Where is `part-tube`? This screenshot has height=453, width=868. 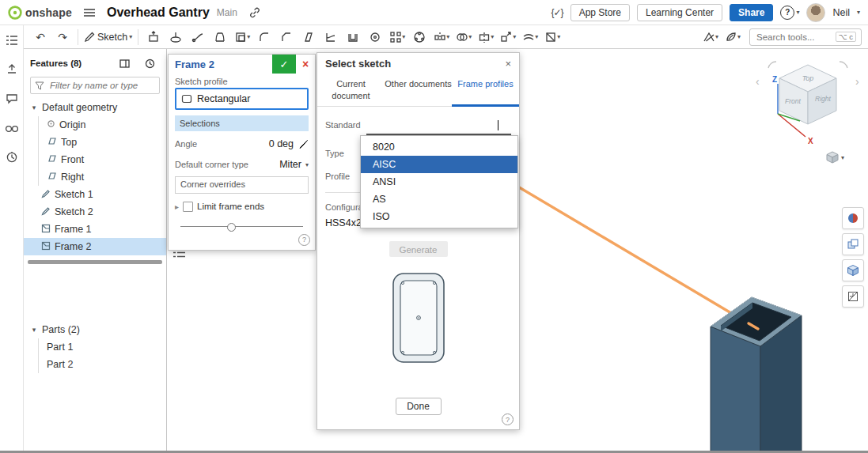 part-tube is located at coordinates (756, 375).